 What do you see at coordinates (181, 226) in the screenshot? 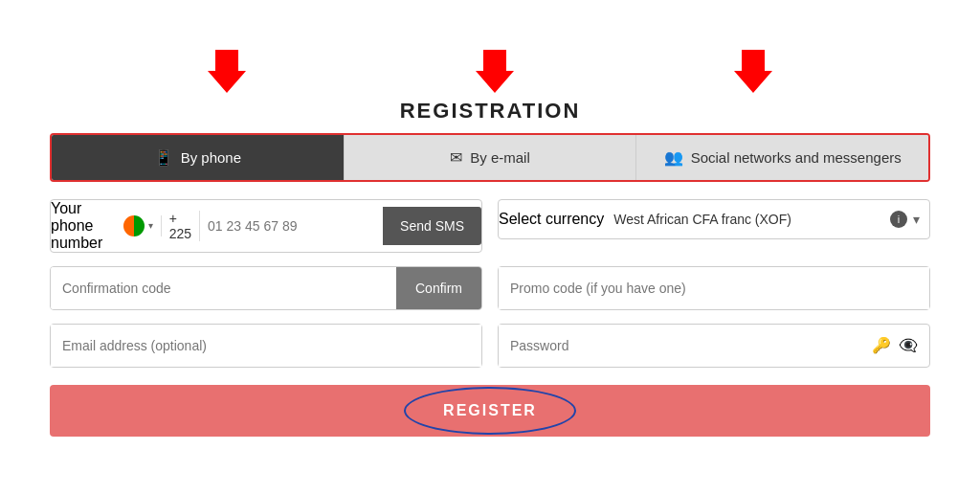
I see `phone-code: + 225` at bounding box center [181, 226].